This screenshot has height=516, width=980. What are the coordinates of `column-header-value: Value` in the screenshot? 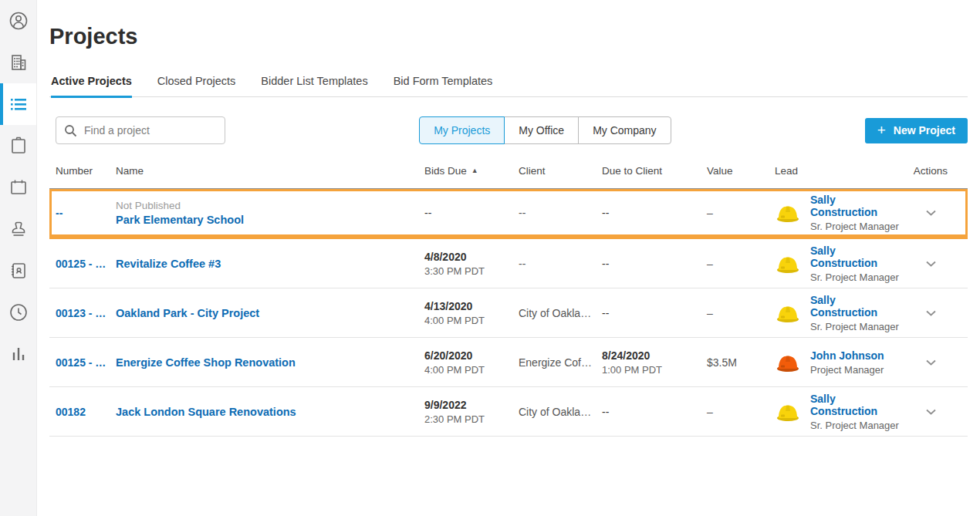 It's located at (735, 171).